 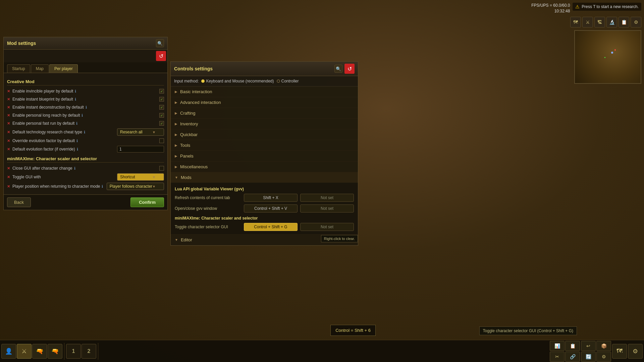 I want to click on section-panels: ▶ Panels, so click(x=264, y=156).